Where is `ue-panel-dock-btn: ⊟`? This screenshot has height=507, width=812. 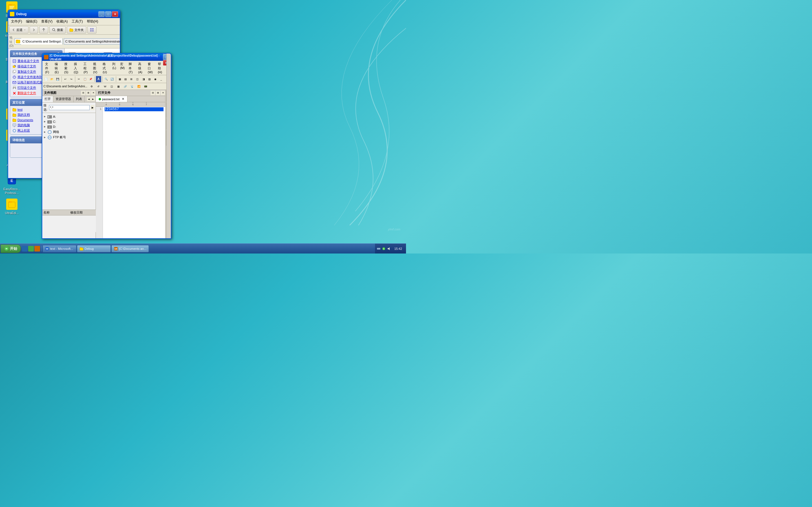
ue-panel-dock-btn: ⊟ is located at coordinates (83, 93).